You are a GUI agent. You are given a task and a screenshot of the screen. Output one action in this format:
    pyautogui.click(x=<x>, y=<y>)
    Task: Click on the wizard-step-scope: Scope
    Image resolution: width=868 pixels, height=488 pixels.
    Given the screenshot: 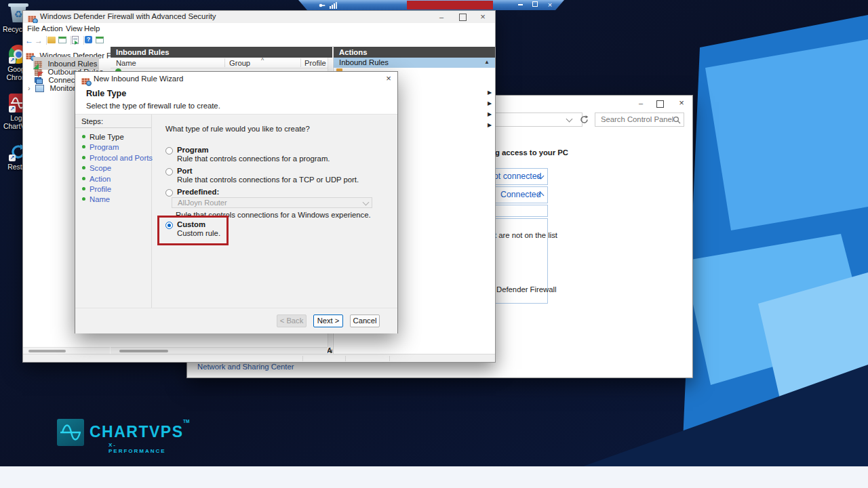 What is the action you would take?
    pyautogui.click(x=113, y=167)
    